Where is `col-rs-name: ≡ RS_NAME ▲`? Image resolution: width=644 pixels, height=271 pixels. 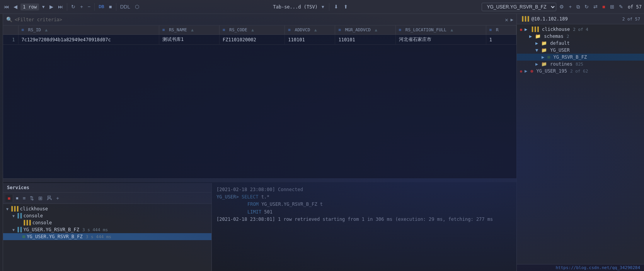 col-rs-name: ≡ RS_NAME ▲ is located at coordinates (189, 30).